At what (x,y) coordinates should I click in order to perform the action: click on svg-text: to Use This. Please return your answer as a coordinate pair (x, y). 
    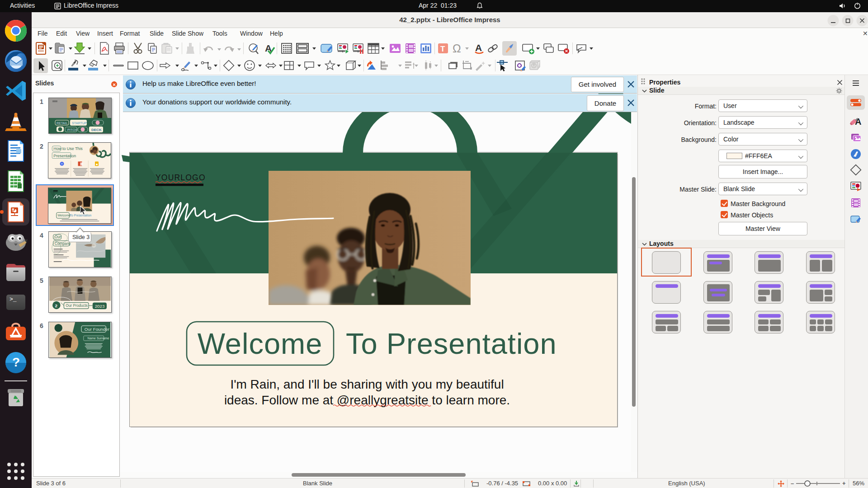
    Looking at the image, I should click on (72, 149).